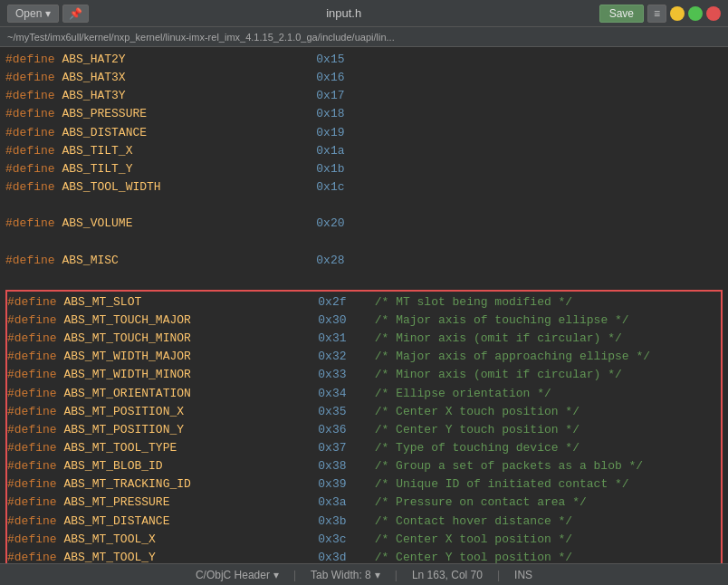  I want to click on highlighted-code-line: #define ABS_MT_DISTANCE 0x3b /* Contact …, so click(364, 522).